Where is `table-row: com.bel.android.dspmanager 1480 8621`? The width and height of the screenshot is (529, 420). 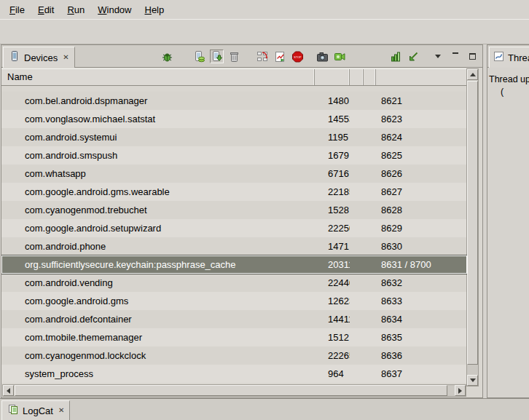
table-row: com.bel.android.dspmanager 1480 8621 is located at coordinates (235, 100).